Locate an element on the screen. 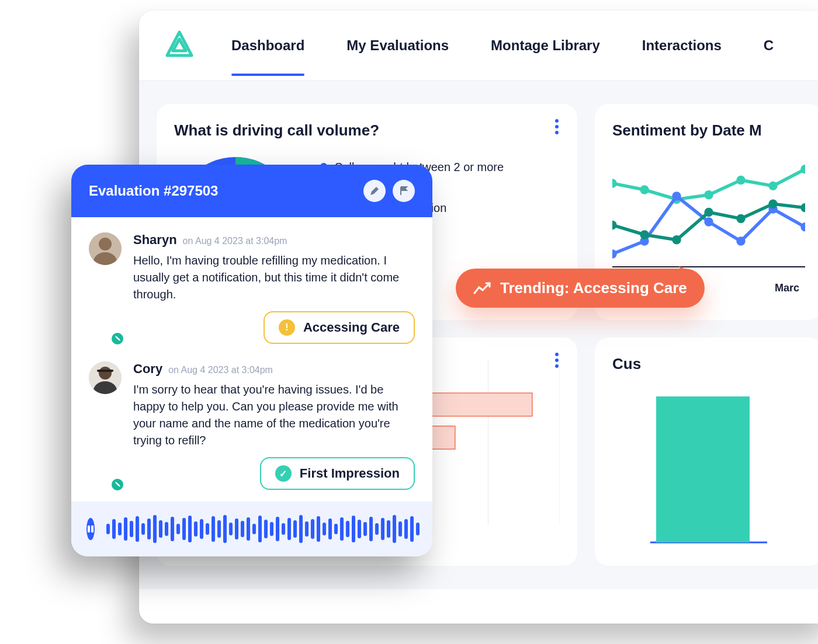  customers-bar-chart is located at coordinates (709, 461).